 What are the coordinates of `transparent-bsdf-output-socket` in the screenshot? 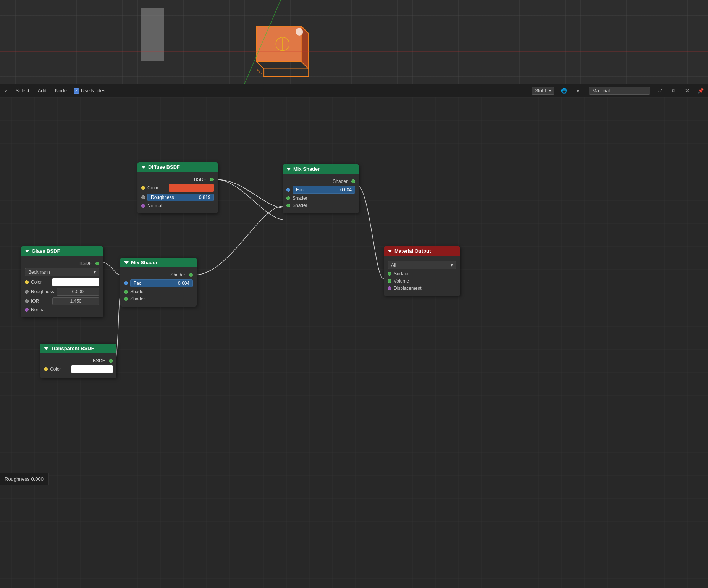 It's located at (111, 361).